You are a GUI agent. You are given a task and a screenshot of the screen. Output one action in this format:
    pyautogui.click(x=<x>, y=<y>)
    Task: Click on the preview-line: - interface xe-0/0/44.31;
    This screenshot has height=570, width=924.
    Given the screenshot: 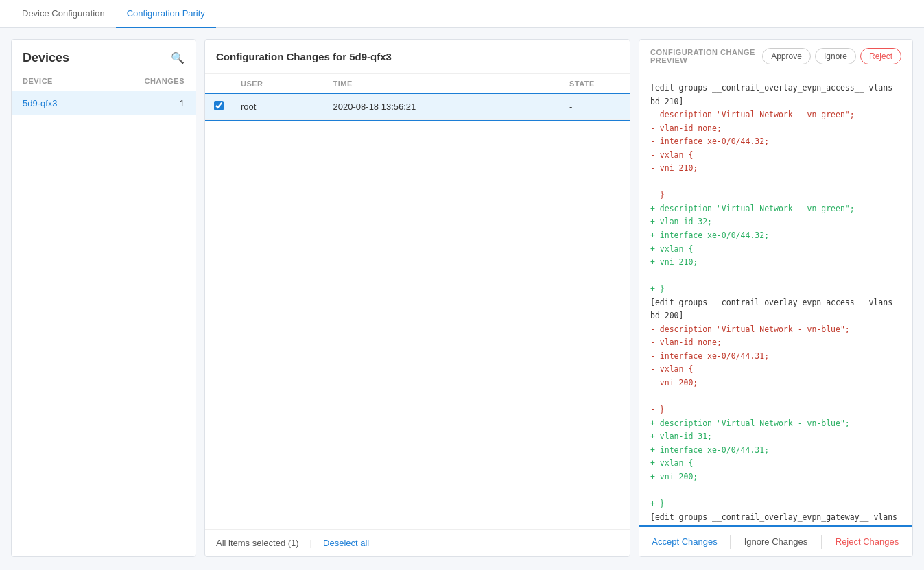 What is the action you would take?
    pyautogui.click(x=709, y=356)
    